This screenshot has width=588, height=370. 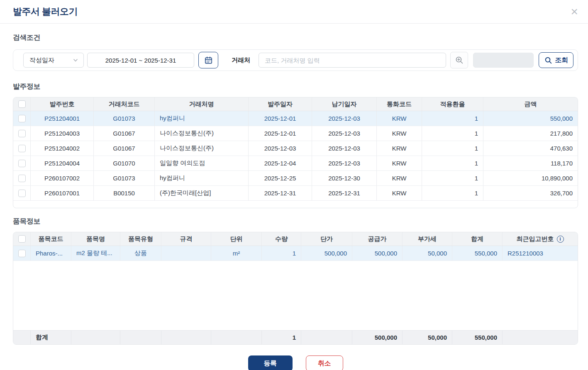 What do you see at coordinates (208, 60) in the screenshot?
I see `calendar-button` at bounding box center [208, 60].